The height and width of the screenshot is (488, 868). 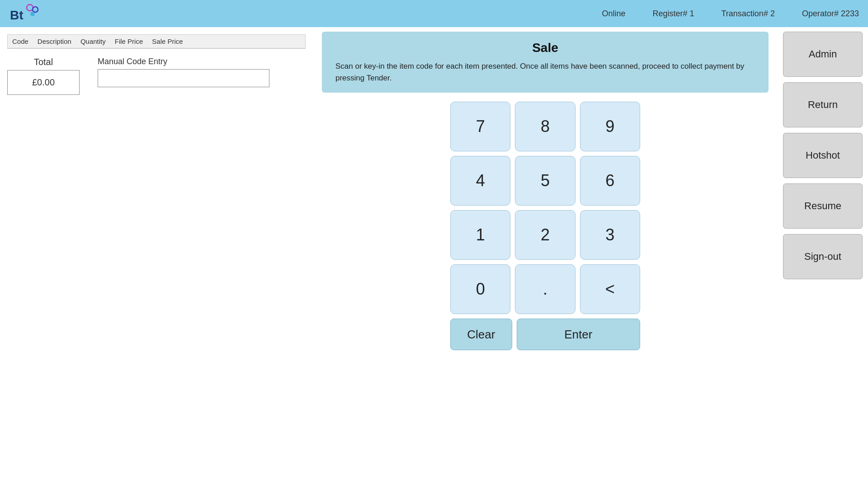 What do you see at coordinates (613, 14) in the screenshot?
I see `status-online: Online` at bounding box center [613, 14].